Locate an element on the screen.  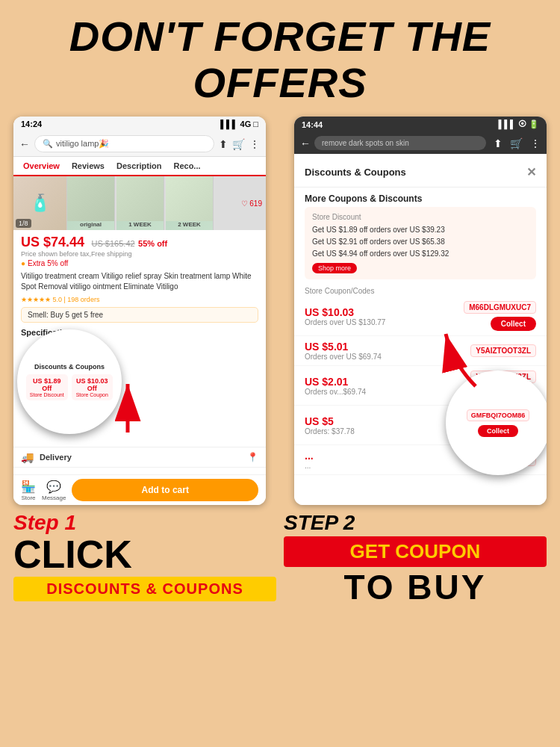
coupon-5-min: ... is located at coordinates (309, 466).